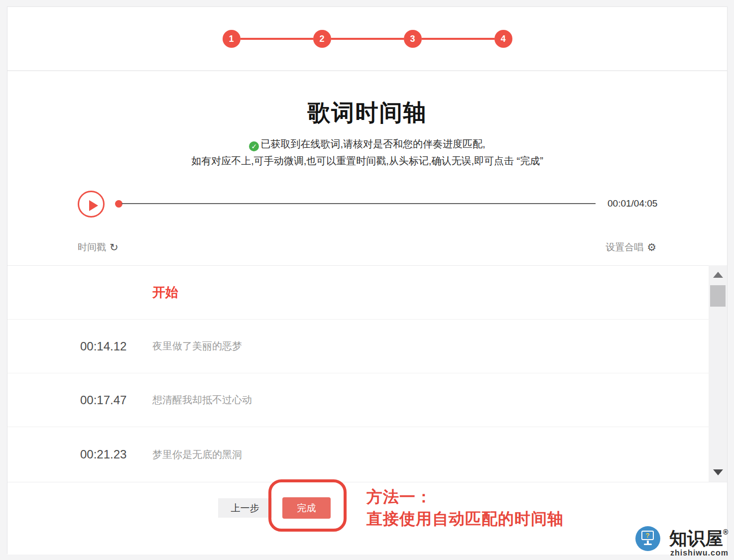  I want to click on previous-step-button: 上一步, so click(245, 508).